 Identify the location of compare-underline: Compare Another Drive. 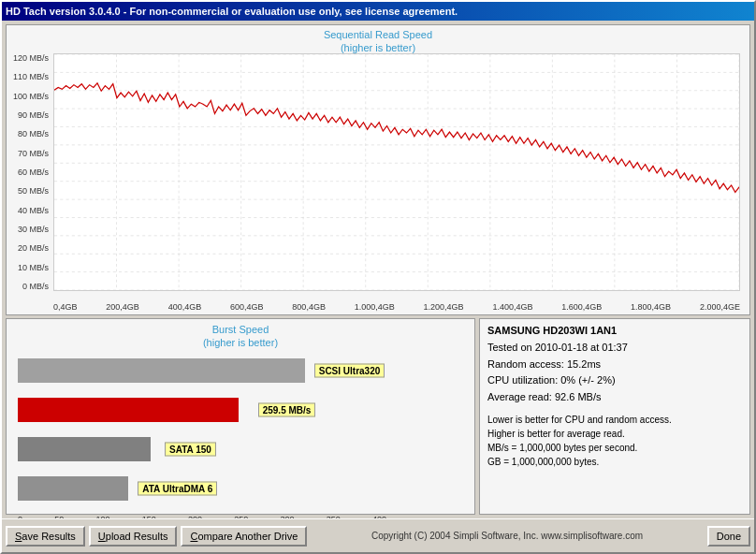
(243, 536).